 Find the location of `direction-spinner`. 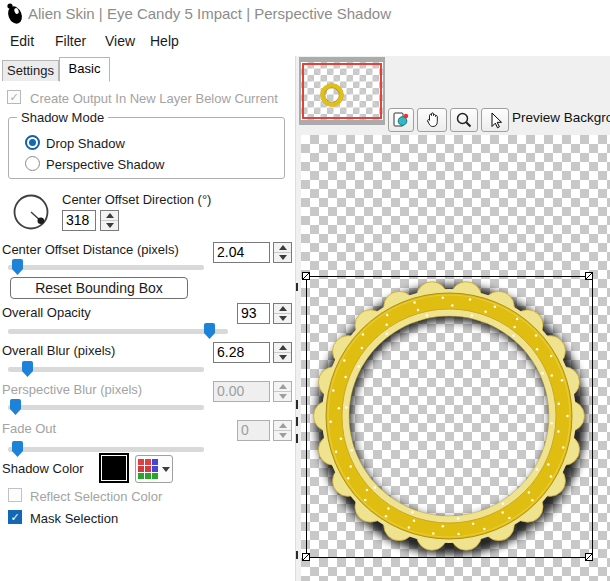

direction-spinner is located at coordinates (110, 220).